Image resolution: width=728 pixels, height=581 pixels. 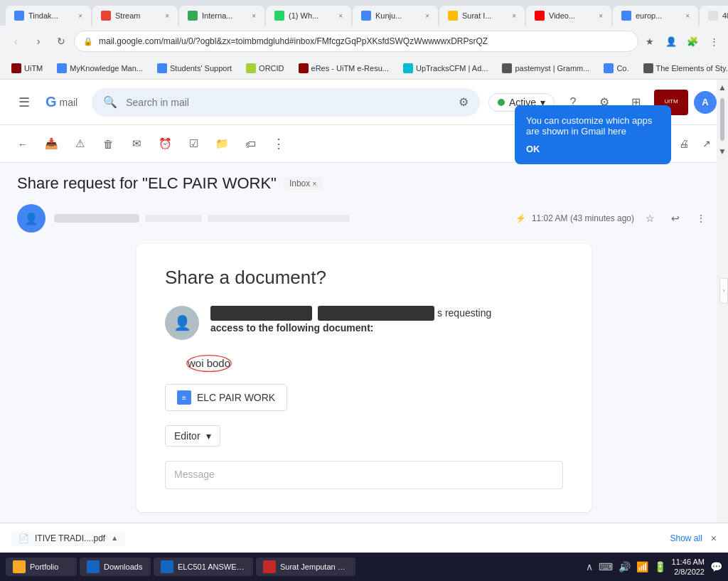 What do you see at coordinates (61, 102) in the screenshot?
I see `gmail-logo: G mail` at bounding box center [61, 102].